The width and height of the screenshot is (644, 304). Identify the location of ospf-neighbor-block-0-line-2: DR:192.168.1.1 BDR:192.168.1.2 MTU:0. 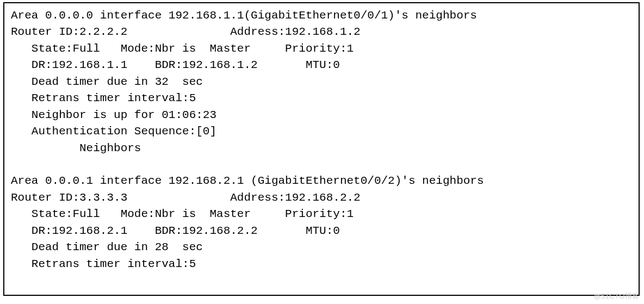
(321, 65).